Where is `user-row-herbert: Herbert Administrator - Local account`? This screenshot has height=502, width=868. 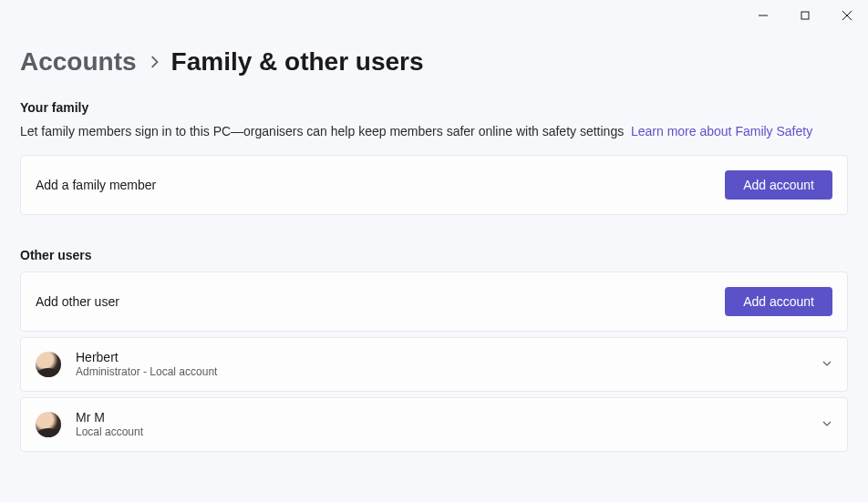
user-row-herbert: Herbert Administrator - Local account is located at coordinates (434, 364).